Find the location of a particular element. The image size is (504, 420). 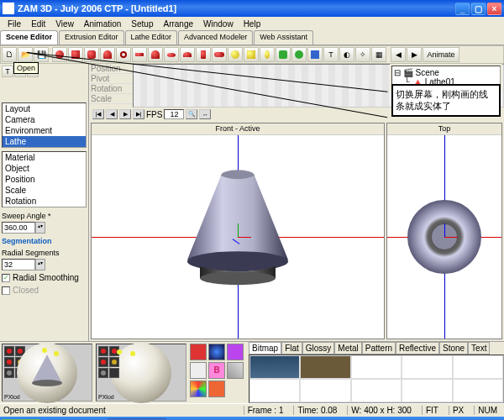

mat-tab-flat: Flat is located at coordinates (292, 348).